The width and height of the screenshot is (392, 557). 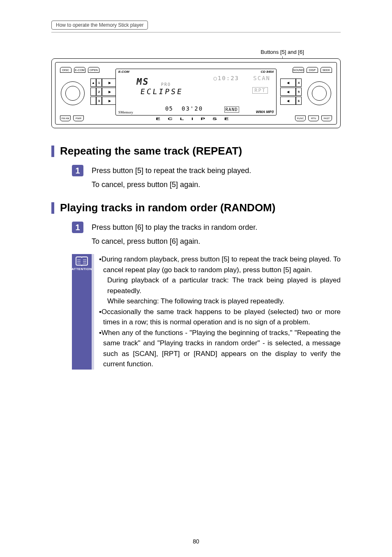 What do you see at coordinates (99, 92) in the screenshot?
I see `preset-2: 2` at bounding box center [99, 92].